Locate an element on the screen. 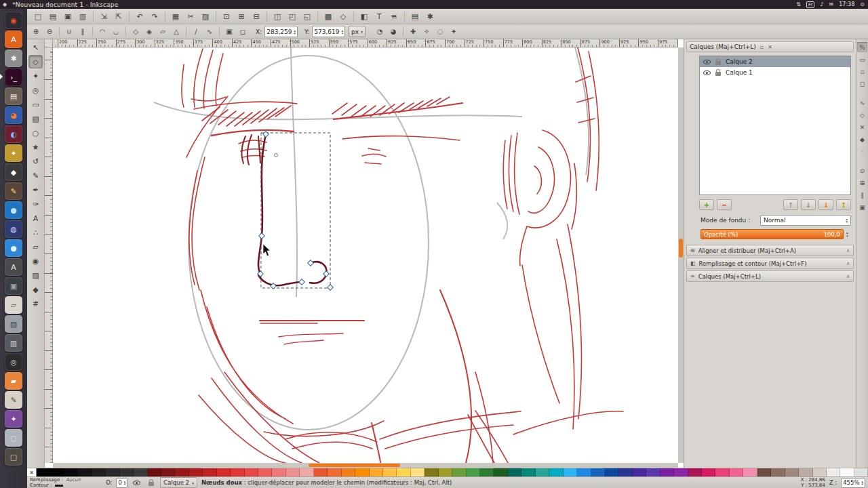  horizontal-scrollbar-thumb is located at coordinates (354, 465).